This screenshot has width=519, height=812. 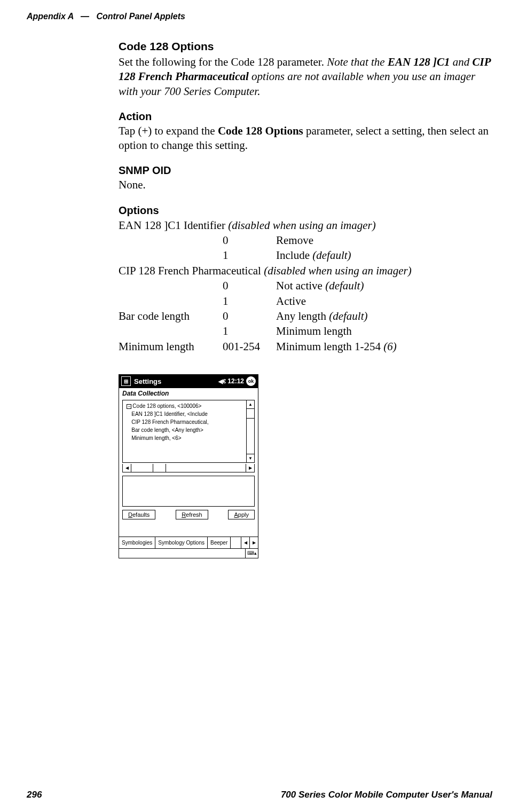 What do you see at coordinates (188, 491) in the screenshot?
I see `ss-empty-panel` at bounding box center [188, 491].